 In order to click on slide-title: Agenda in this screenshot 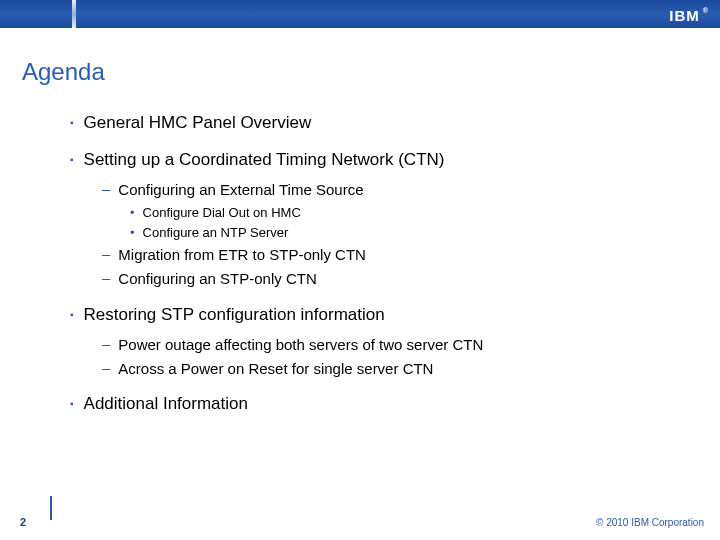, I will do `click(64, 72)`.